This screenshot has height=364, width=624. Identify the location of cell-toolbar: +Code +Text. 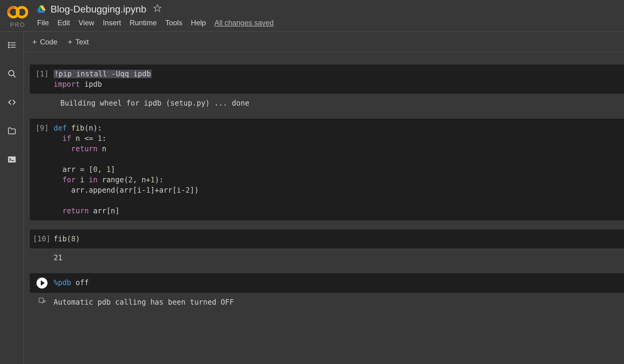
(324, 42).